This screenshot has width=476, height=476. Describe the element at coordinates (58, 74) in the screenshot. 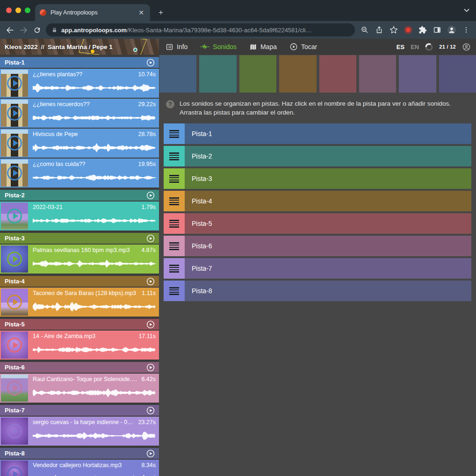

I see `clip-name: ¿¿tienes plantas??` at that location.